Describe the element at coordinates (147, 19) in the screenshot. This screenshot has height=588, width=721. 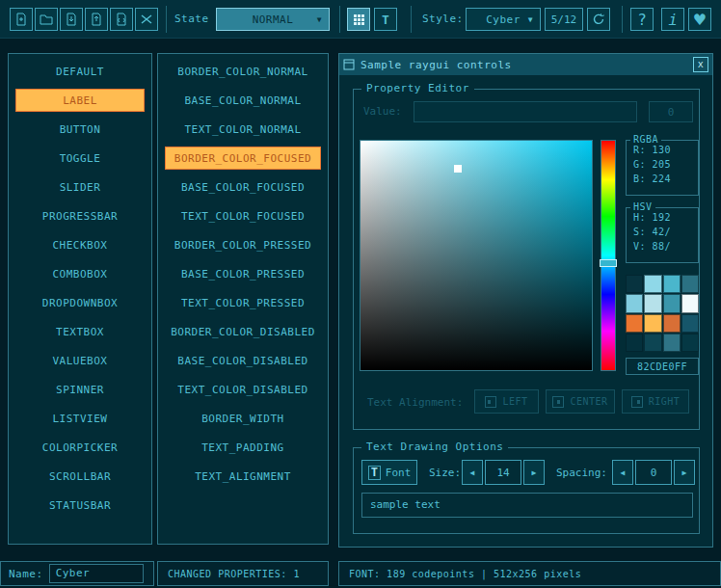
I see `random-style-button` at that location.